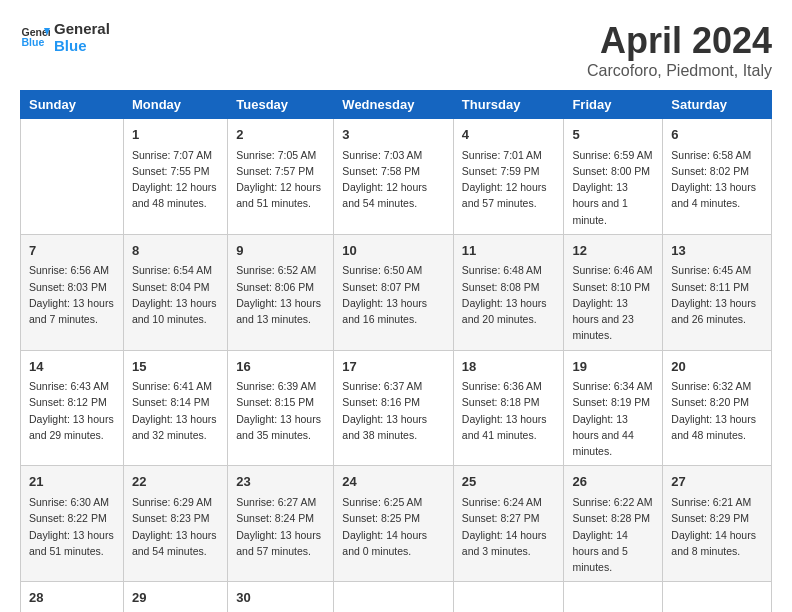 The width and height of the screenshot is (792, 612). What do you see at coordinates (280, 410) in the screenshot?
I see `day-info: Sunrise: 6:39 AMSunset: 8:15 PMDaylight:…` at bounding box center [280, 410].